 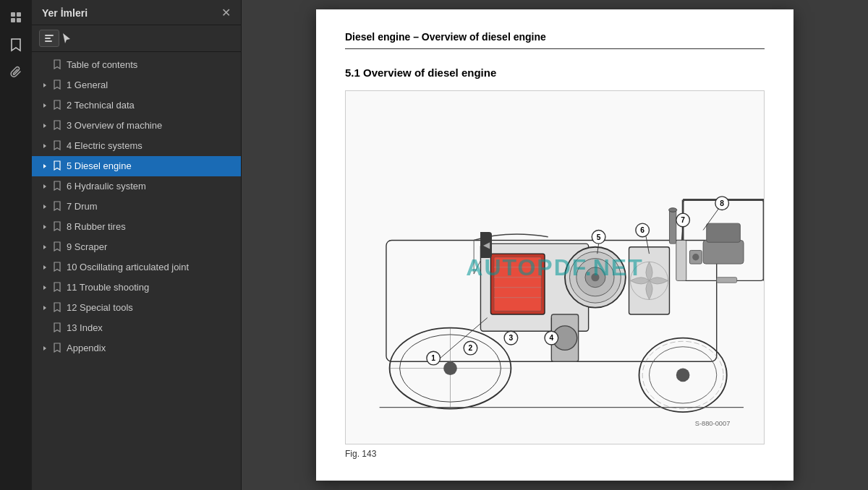 What do you see at coordinates (49, 38) in the screenshot?
I see `sidebar-tool-expand-button` at bounding box center [49, 38].